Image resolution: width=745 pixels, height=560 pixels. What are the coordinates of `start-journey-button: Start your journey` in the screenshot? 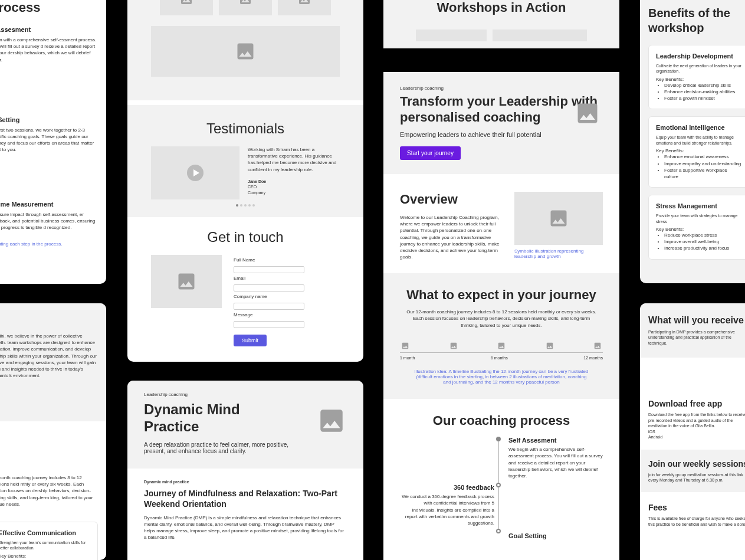 It's located at (431, 153).